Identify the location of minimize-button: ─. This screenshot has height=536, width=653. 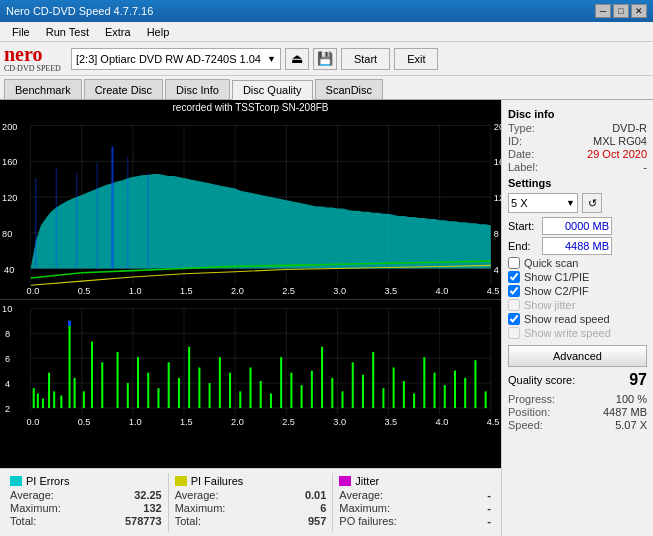
(603, 11).